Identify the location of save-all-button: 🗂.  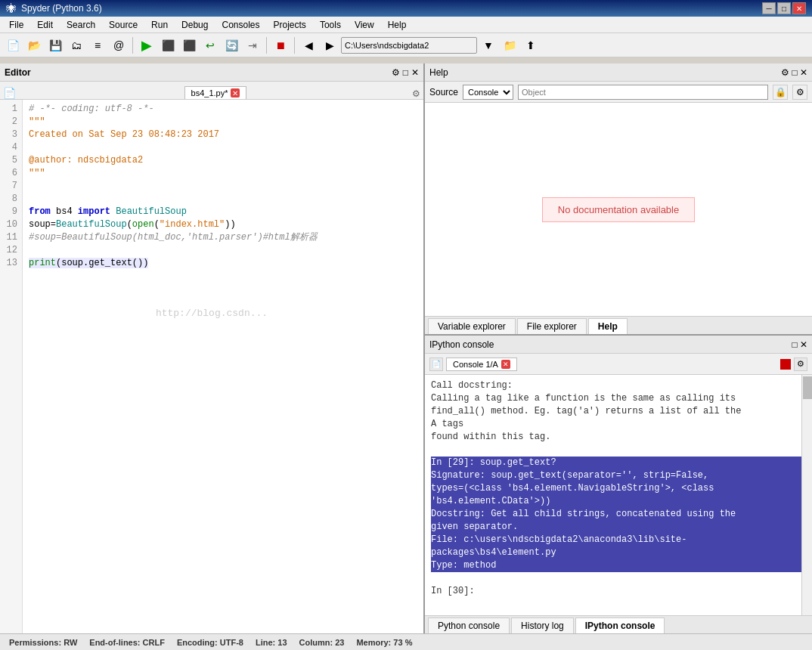
(76, 45).